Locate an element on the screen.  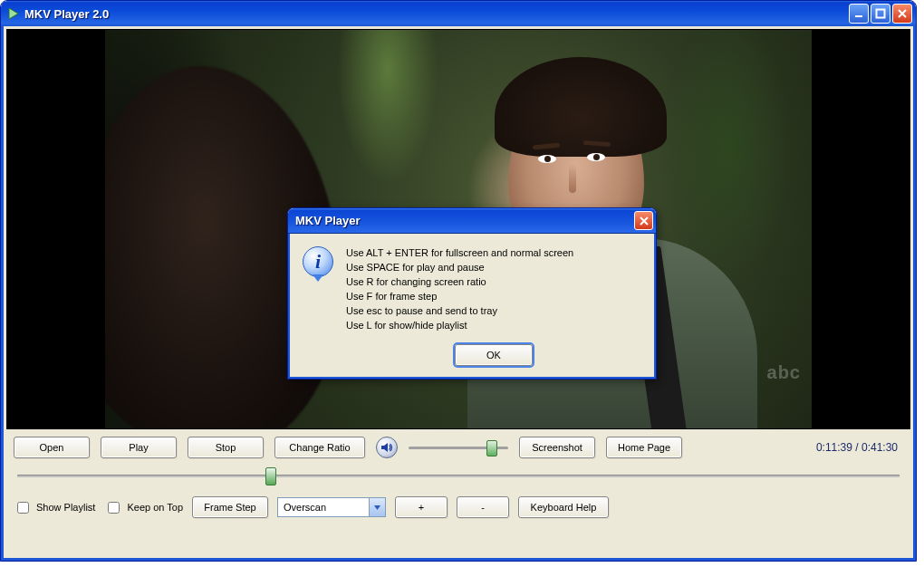
play-button: Play is located at coordinates (139, 447).